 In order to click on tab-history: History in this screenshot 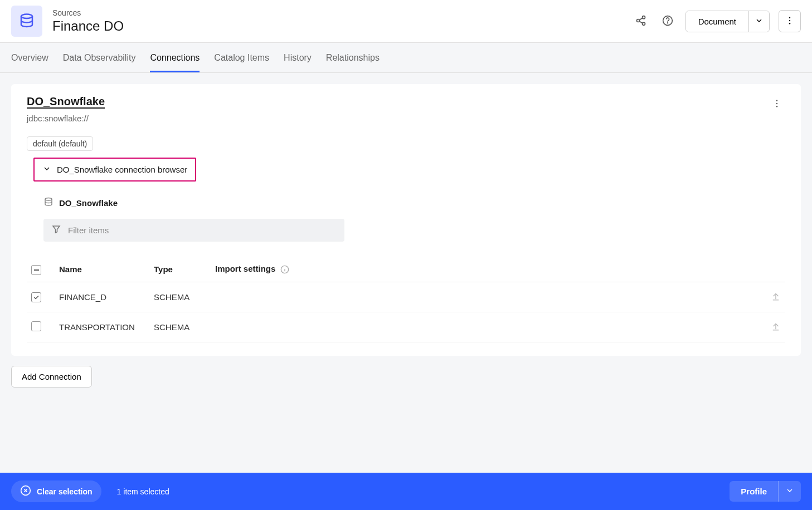, I will do `click(298, 58)`.